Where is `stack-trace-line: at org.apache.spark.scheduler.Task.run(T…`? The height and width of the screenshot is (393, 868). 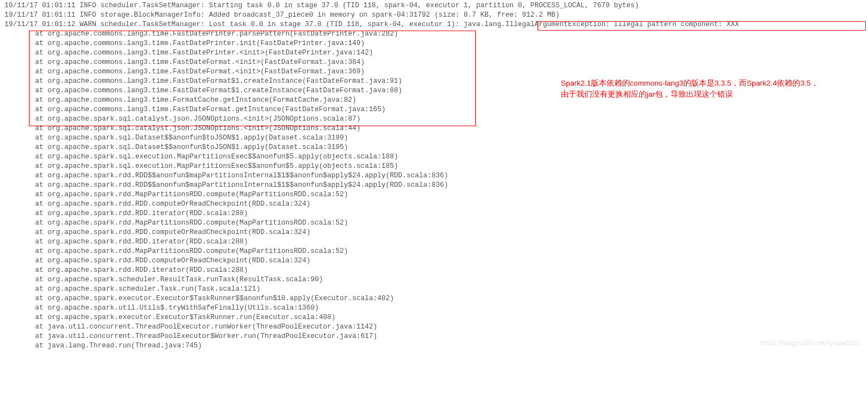
stack-trace-line: at org.apache.spark.scheduler.Task.run(T… is located at coordinates (434, 289).